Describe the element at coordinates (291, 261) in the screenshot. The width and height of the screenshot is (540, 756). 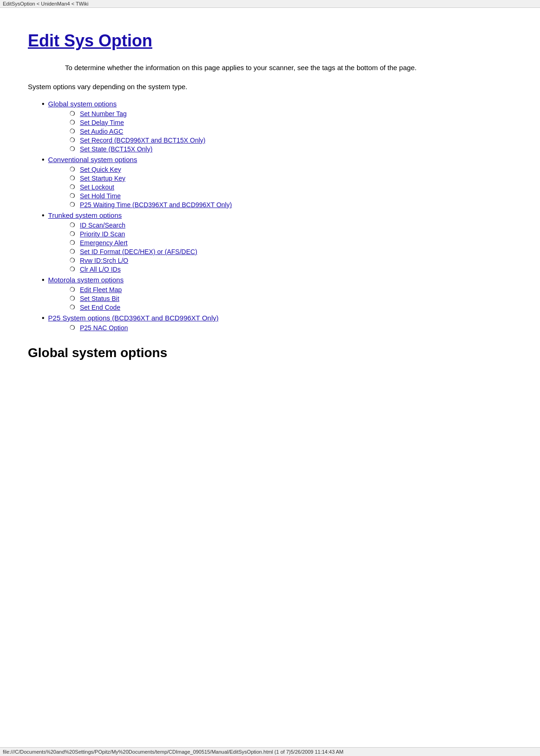
I see `toc-sub-item: Rvw ID:Srch L/O` at that location.